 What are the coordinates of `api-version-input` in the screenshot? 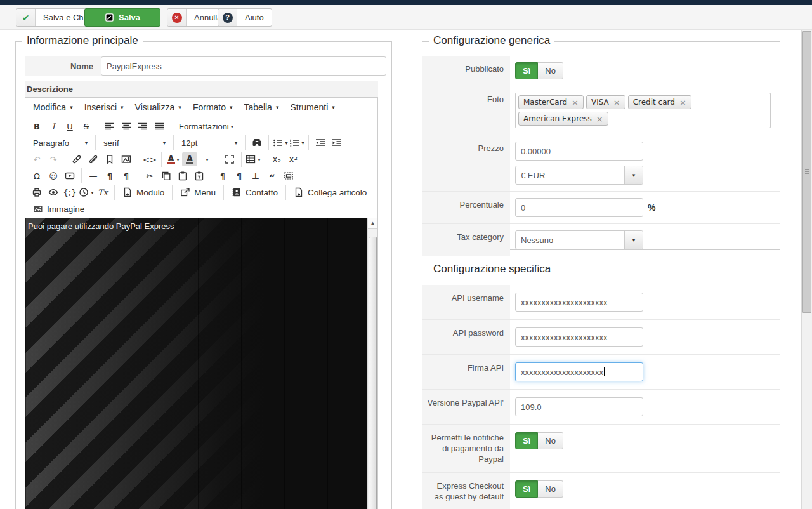 It's located at (579, 407).